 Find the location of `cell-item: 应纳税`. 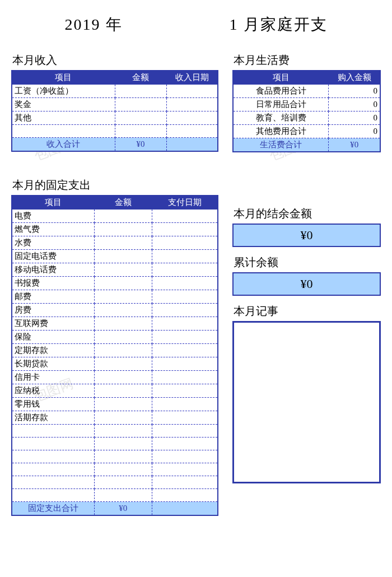

cell-item: 应纳税 is located at coordinates (53, 391).